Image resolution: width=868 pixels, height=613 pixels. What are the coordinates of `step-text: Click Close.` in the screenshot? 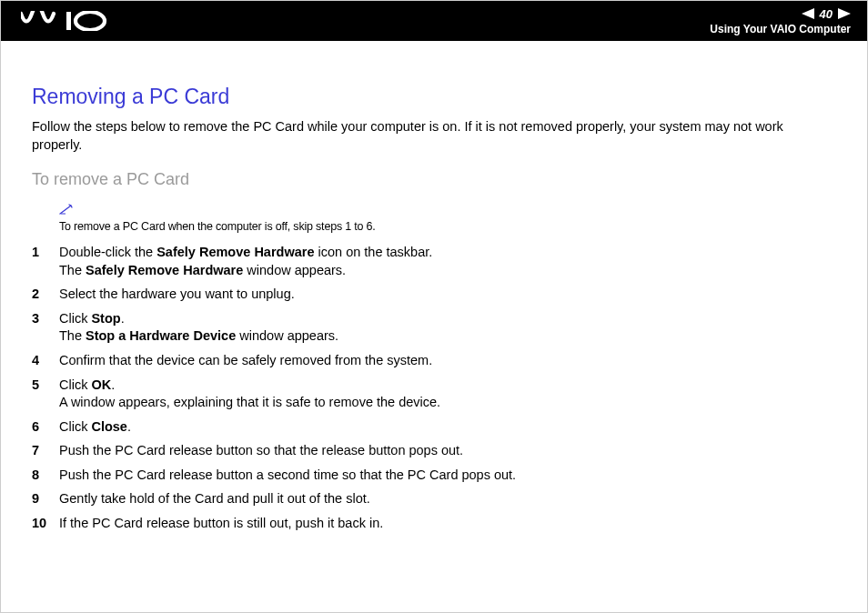 It's located at (448, 427).